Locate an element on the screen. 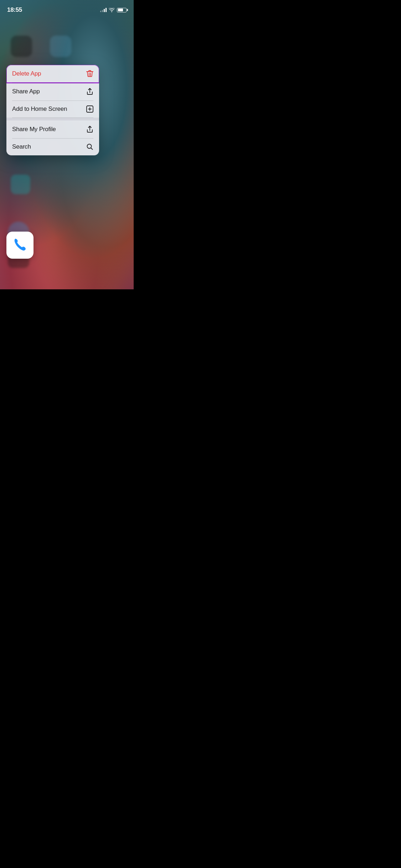  search-icon is located at coordinates (90, 147).